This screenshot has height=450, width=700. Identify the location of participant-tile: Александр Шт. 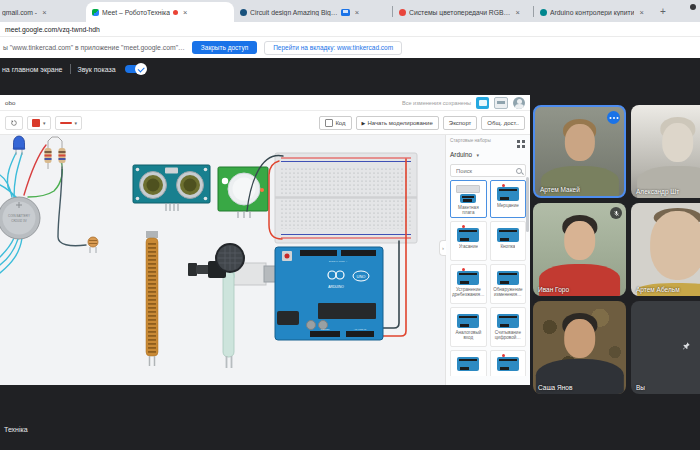
(666, 152).